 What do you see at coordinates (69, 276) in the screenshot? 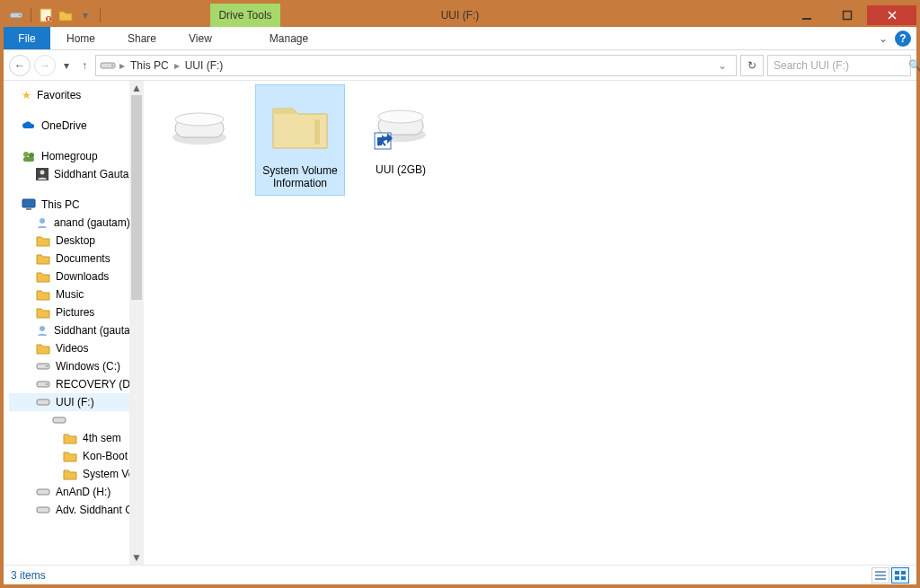
I see `tree-item: Downloads` at bounding box center [69, 276].